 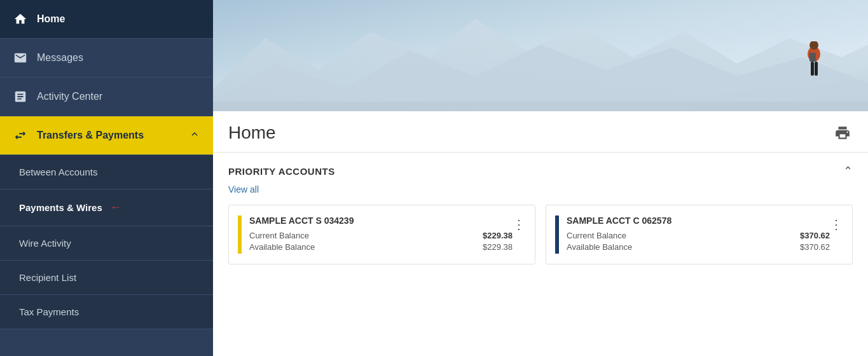 What do you see at coordinates (20, 135) in the screenshot?
I see `transfers-icon` at bounding box center [20, 135].